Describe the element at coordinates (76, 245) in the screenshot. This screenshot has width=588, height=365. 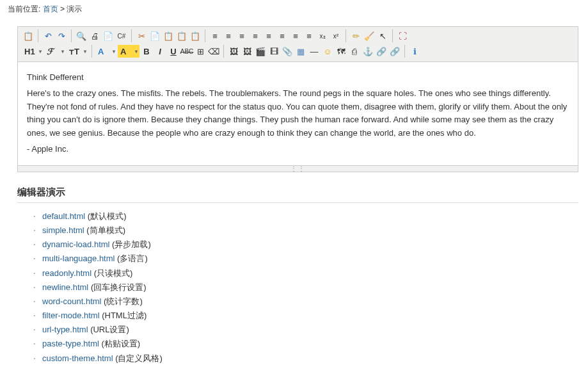
I see `demo-link: dynamic-load.html` at that location.